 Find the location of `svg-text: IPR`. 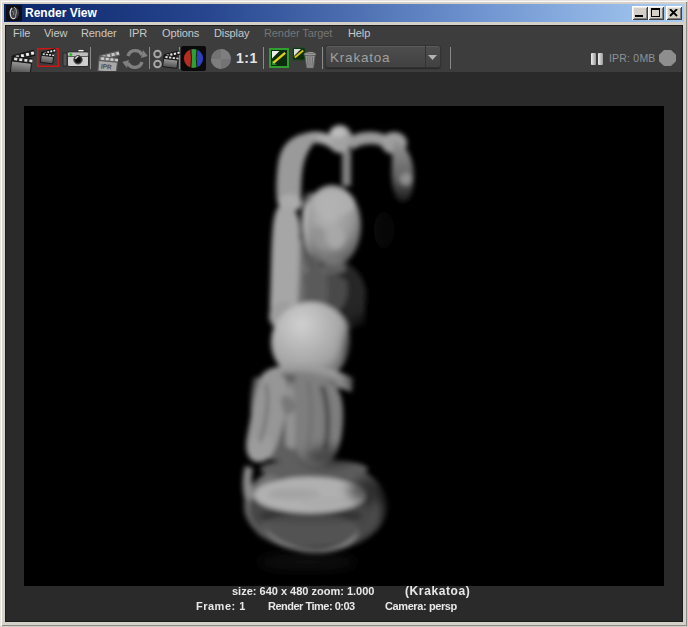

svg-text: IPR is located at coordinates (107, 66).